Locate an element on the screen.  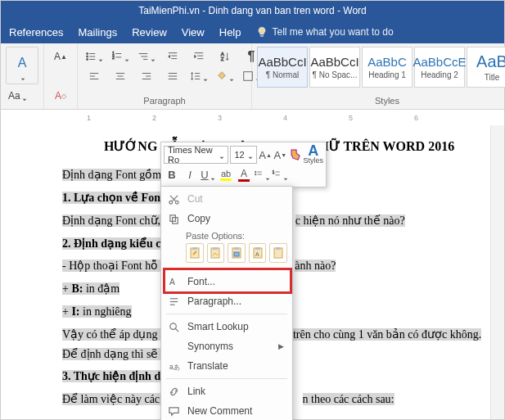
bullets-button is located at coordinates (94, 56).